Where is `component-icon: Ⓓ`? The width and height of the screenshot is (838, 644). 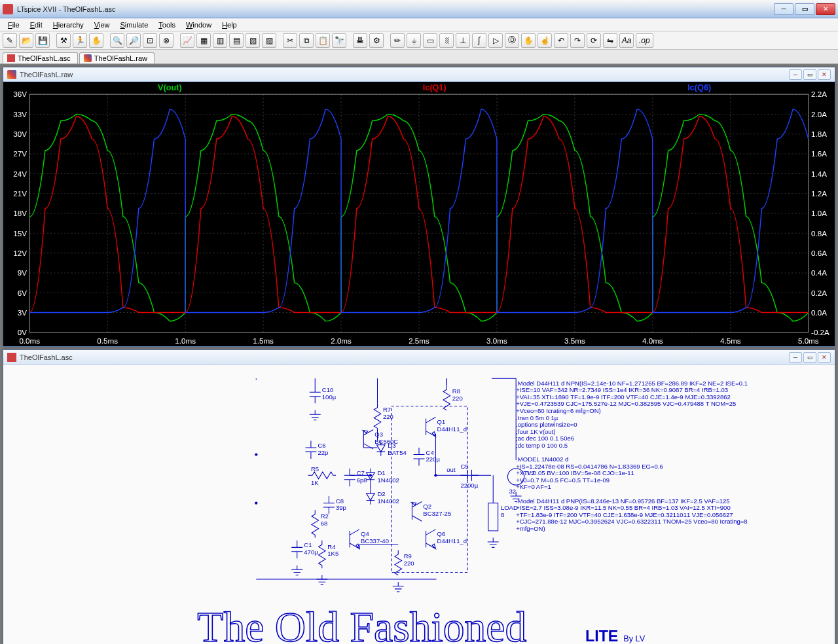
component-icon: Ⓓ is located at coordinates (512, 41).